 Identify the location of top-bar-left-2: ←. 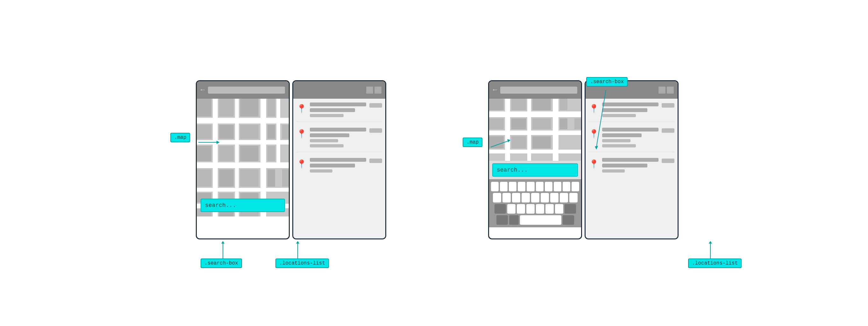
(535, 90).